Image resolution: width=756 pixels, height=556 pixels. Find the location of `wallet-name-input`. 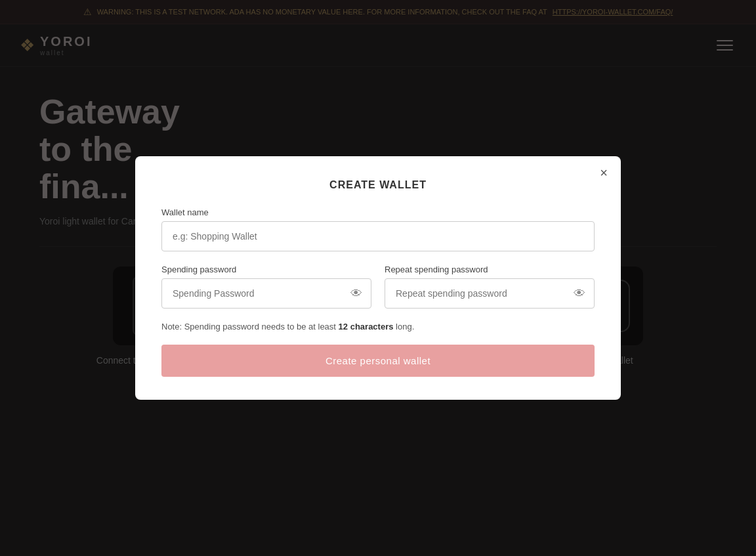

wallet-name-input is located at coordinates (378, 236).